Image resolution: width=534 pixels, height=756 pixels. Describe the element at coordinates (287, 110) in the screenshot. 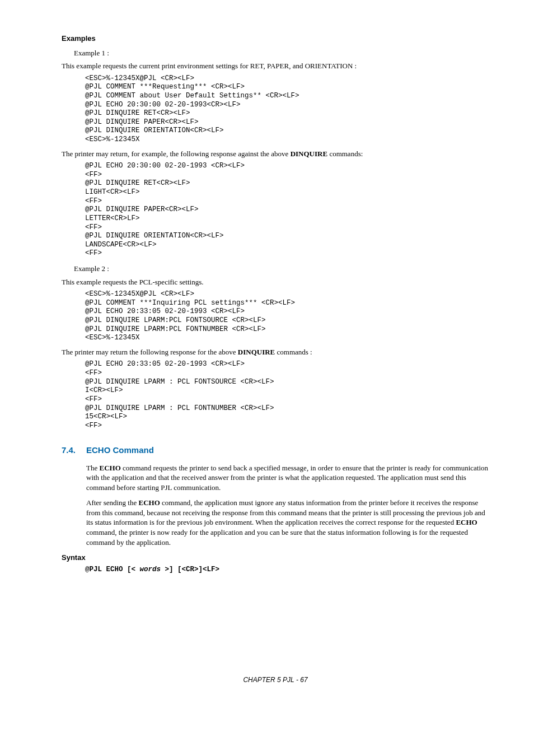

I see `code-block-1: <ESC>%-12345X@PJL <CR><LF> @PJL COMMENT …` at that location.